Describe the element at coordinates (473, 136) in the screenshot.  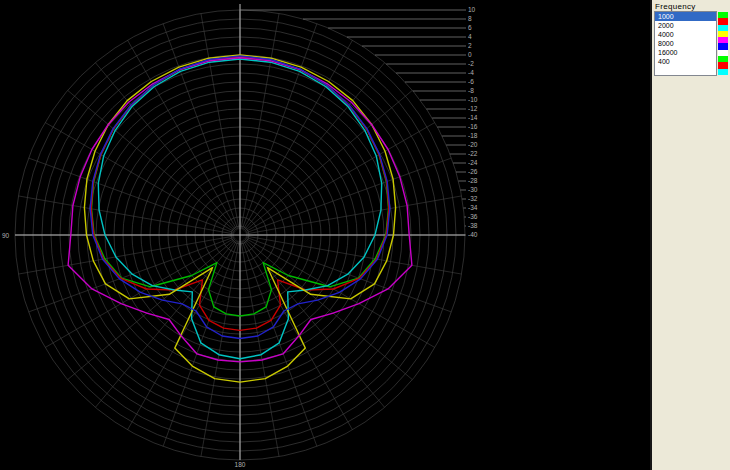
I see `radial-scale-label: -18` at that location.